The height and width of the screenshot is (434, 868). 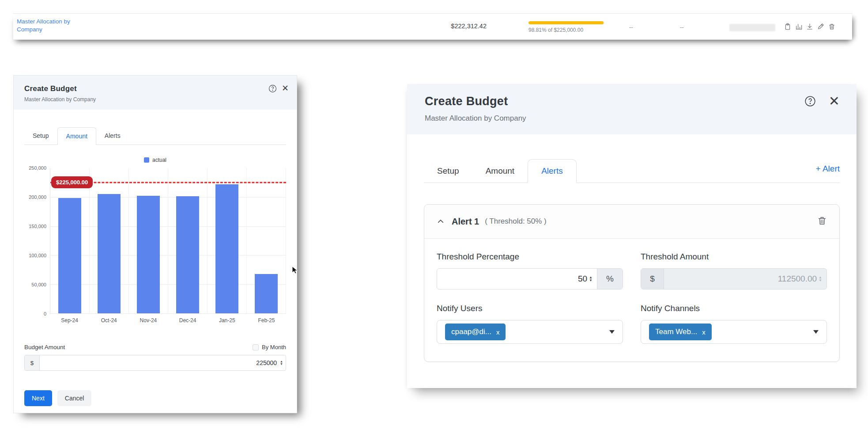 I want to click on channel-chip-remove: x, so click(x=704, y=332).